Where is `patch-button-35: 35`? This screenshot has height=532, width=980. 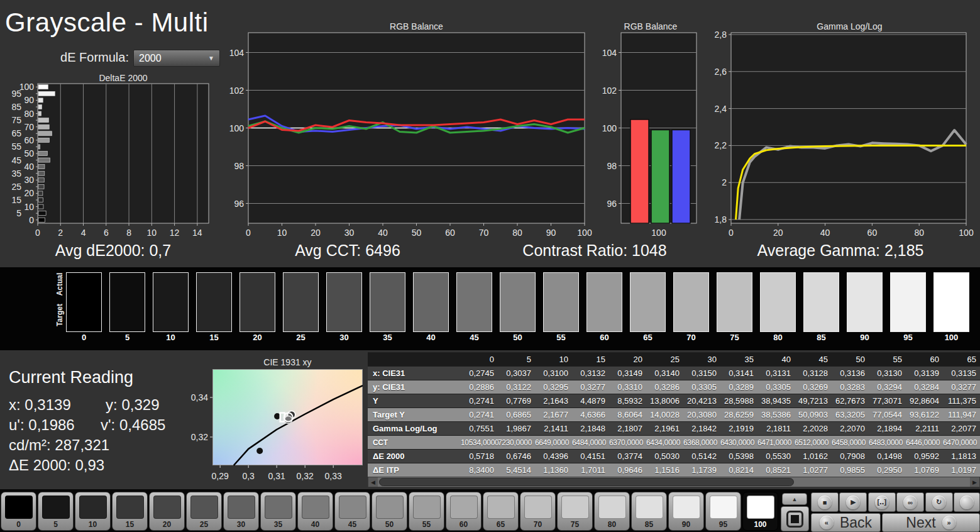 patch-button-35: 35 is located at coordinates (278, 511).